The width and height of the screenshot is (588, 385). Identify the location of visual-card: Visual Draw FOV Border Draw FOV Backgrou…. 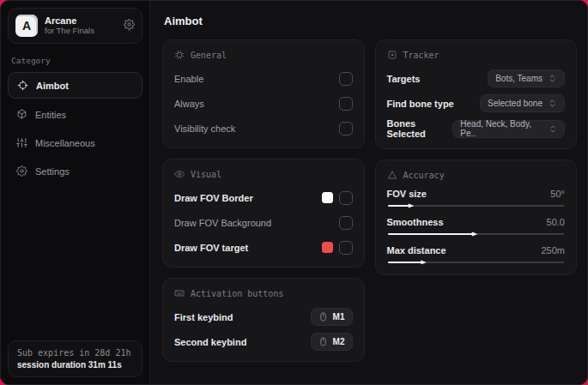
(264, 213).